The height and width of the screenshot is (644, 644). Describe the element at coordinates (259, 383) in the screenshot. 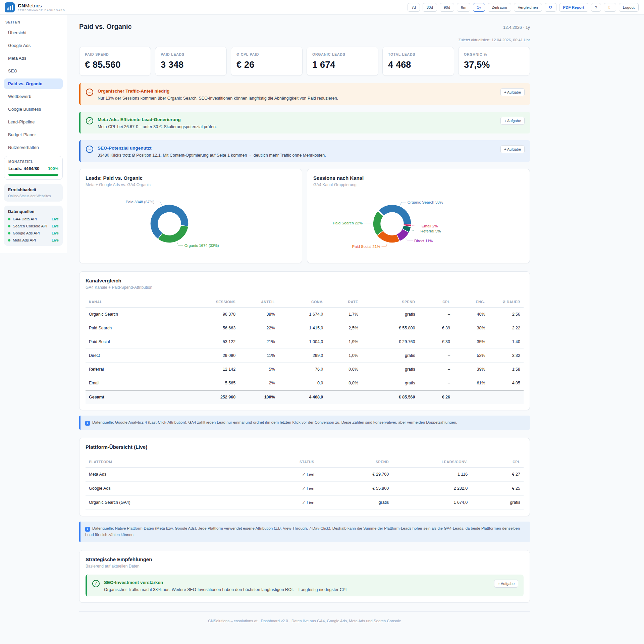

I see `cell-anteil: 2%` at that location.